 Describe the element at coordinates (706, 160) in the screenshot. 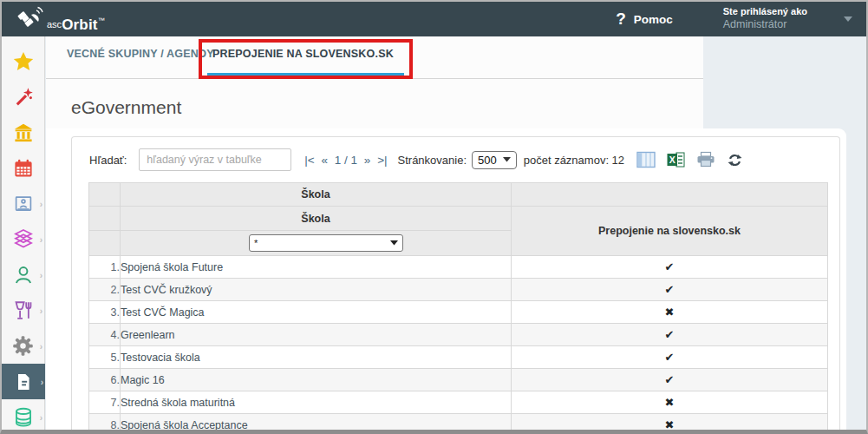

I see `print-icon` at that location.